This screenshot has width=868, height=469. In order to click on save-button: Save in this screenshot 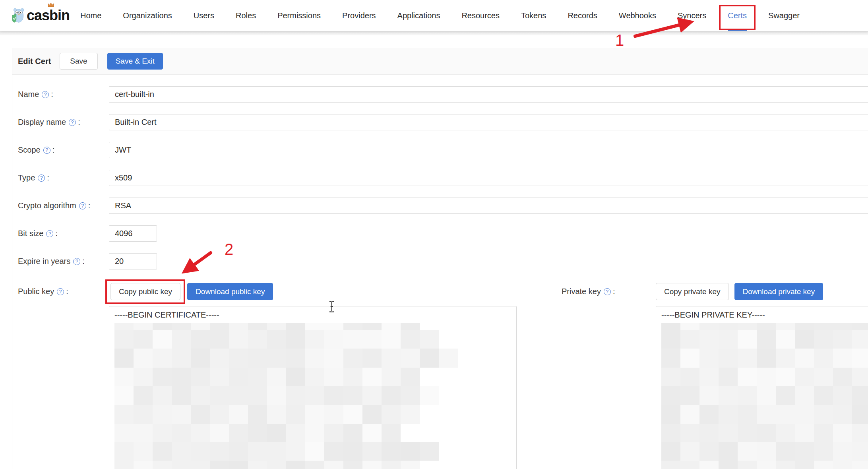, I will do `click(79, 61)`.